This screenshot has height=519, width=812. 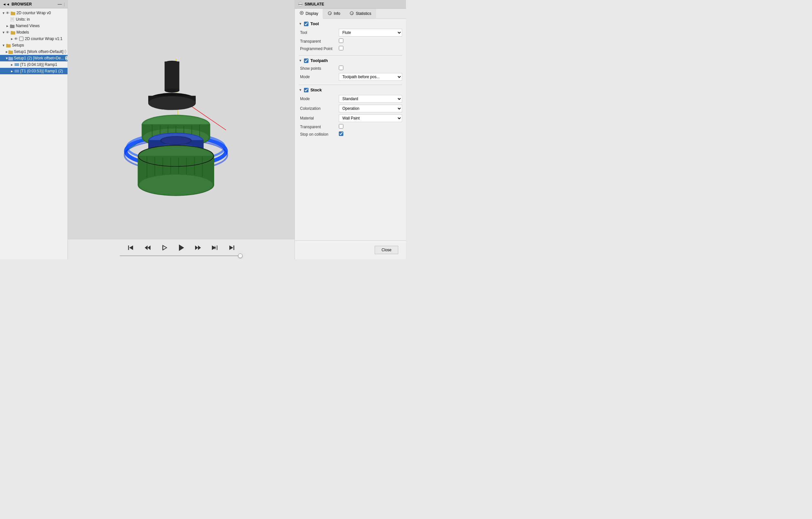 I want to click on material-prop-row: Material Wall Paint Steel Aluminum, so click(x=351, y=118).